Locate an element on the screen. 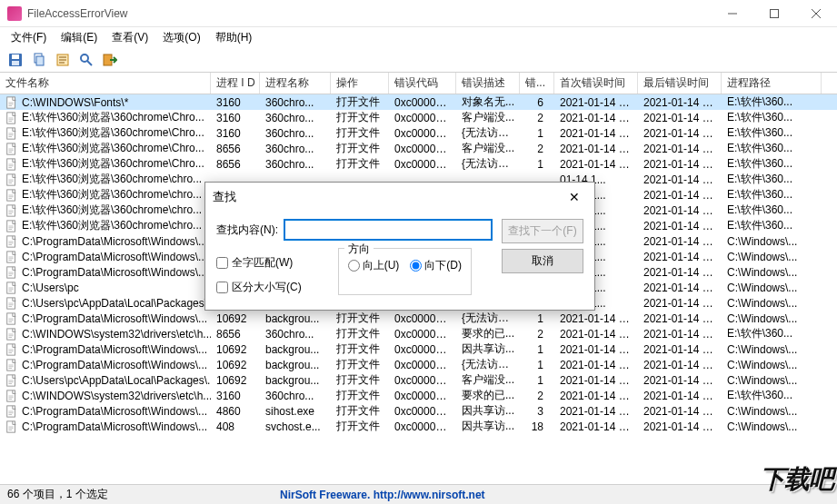  table-row: C:\ProgramData\Microsoft\Windows\...4860… is located at coordinates (418, 410).